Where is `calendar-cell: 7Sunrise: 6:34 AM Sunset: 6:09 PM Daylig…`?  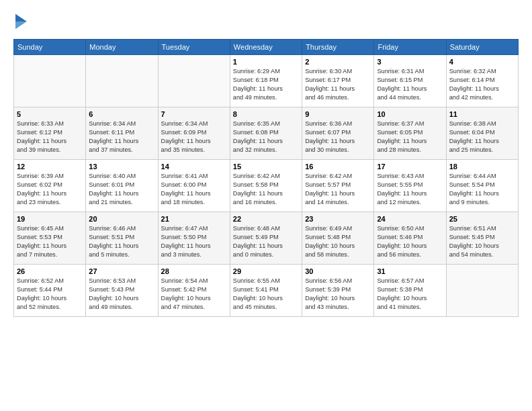 calendar-cell: 7Sunrise: 6:34 AM Sunset: 6:09 PM Daylig… is located at coordinates (193, 134).